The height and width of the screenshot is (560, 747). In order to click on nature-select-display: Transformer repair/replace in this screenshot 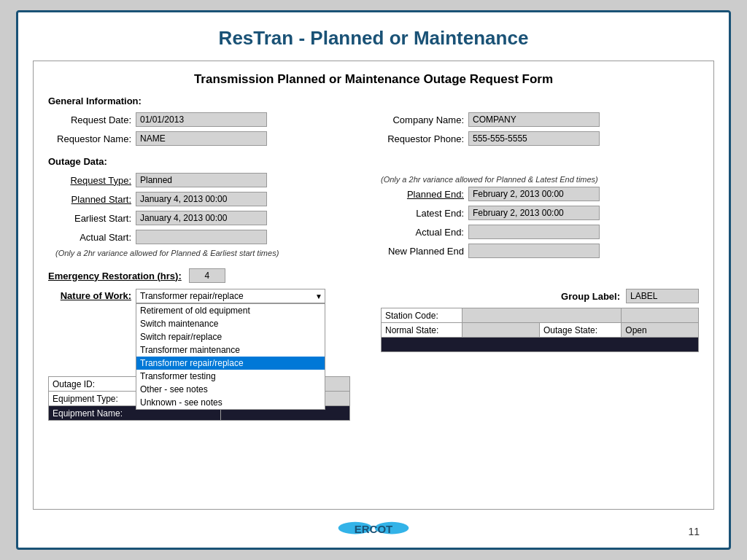, I will do `click(231, 296)`.